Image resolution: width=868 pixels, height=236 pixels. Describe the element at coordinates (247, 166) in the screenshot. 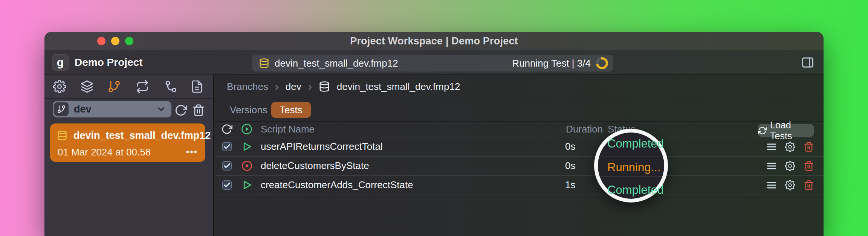

I see `stop-circle-icon` at that location.